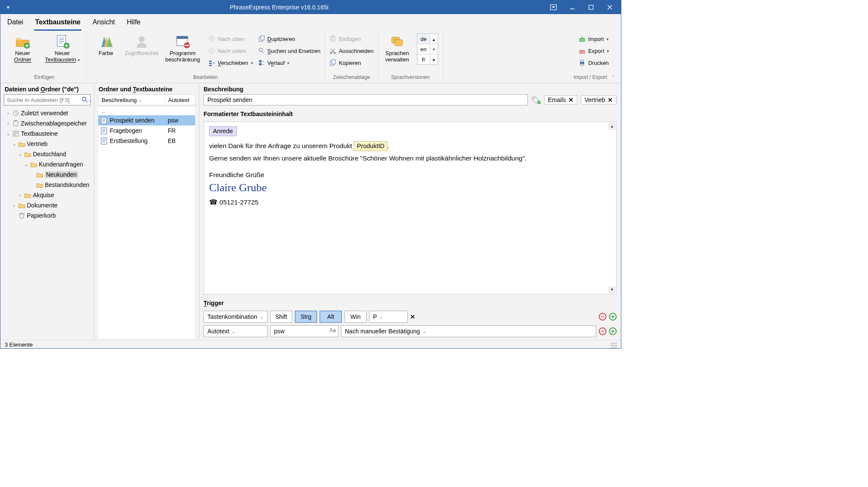  Describe the element at coordinates (47, 205) in the screenshot. I see `tree-dokumente: ›Dokumente` at that location.